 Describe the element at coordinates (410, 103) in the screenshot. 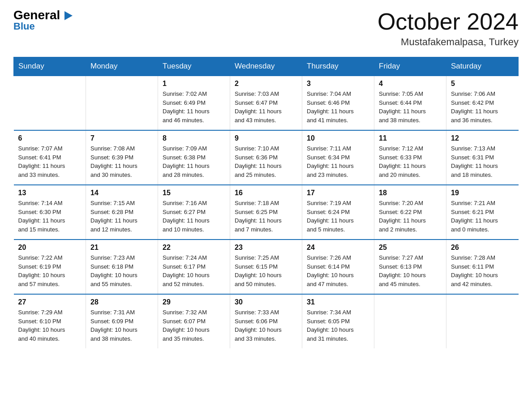

I see `calendar-cell: 4Sunrise: 7:05 AMSunset: 6:44 PMDaylight…` at that location.